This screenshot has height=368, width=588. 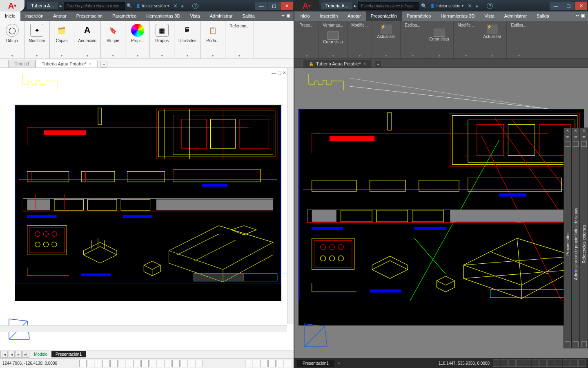 What do you see at coordinates (339, 363) in the screenshot?
I see `layout-add-icon: +` at bounding box center [339, 363].